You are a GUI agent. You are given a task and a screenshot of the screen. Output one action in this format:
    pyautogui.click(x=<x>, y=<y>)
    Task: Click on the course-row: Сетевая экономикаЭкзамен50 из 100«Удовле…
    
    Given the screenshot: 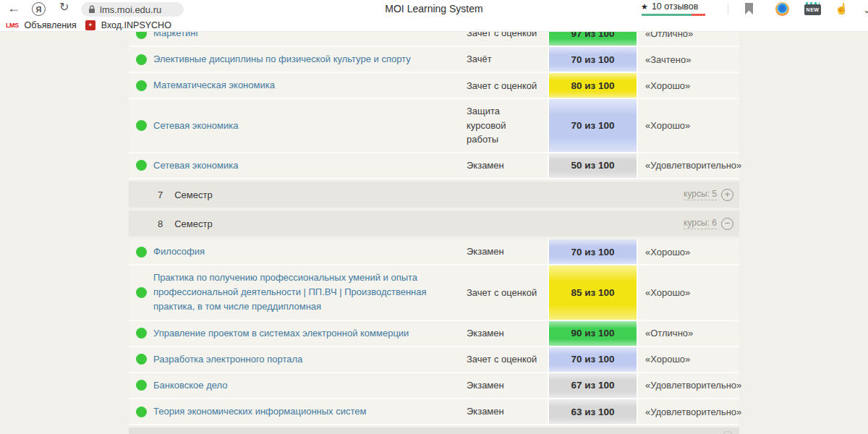 What is the action you would take?
    pyautogui.click(x=434, y=166)
    